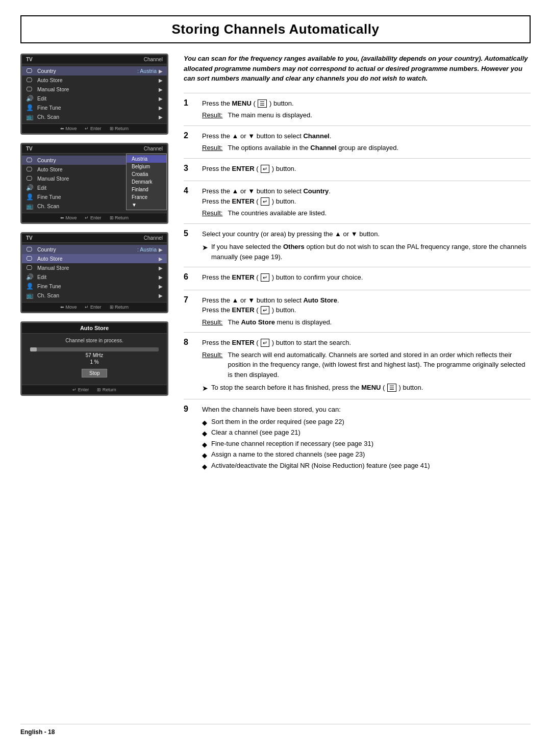  Describe the element at coordinates (292, 444) in the screenshot. I see `bullet-text-3: Fine-tune channel reception if necessary…` at that location.